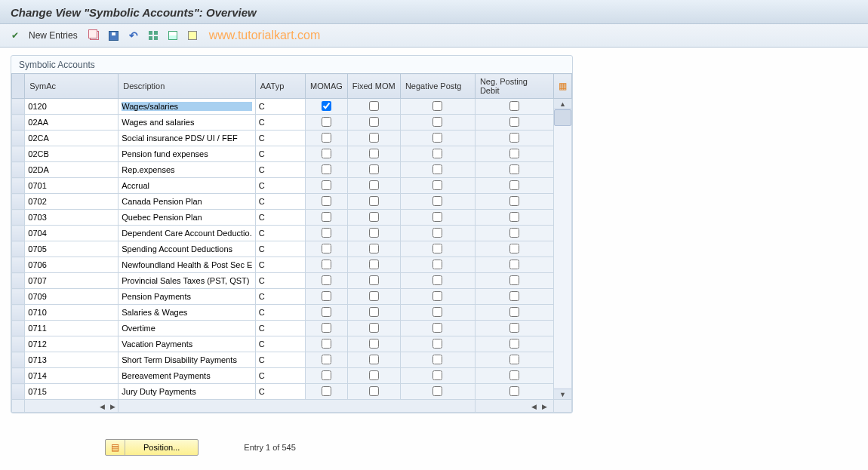  What do you see at coordinates (327, 86) in the screenshot?
I see `col-momag: MOMAG` at bounding box center [327, 86].